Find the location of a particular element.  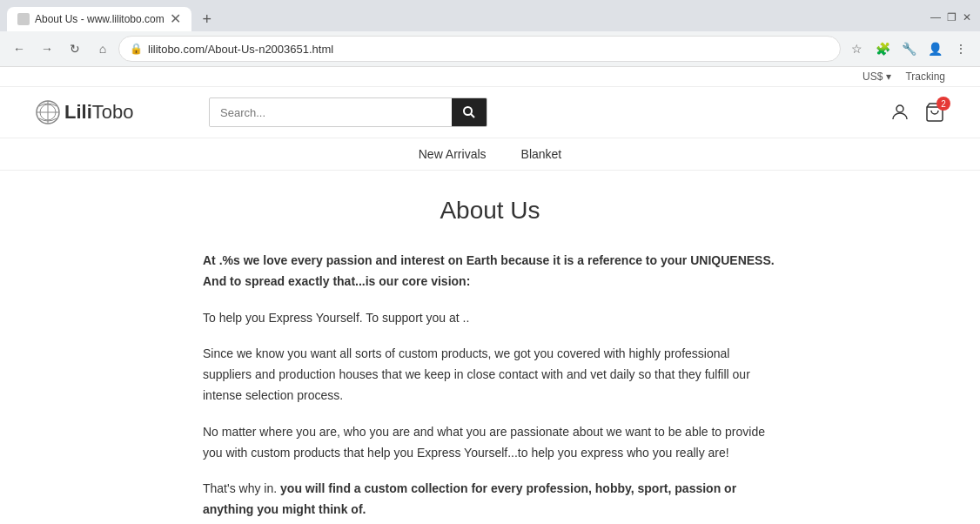

tab-favicon is located at coordinates (23, 19).